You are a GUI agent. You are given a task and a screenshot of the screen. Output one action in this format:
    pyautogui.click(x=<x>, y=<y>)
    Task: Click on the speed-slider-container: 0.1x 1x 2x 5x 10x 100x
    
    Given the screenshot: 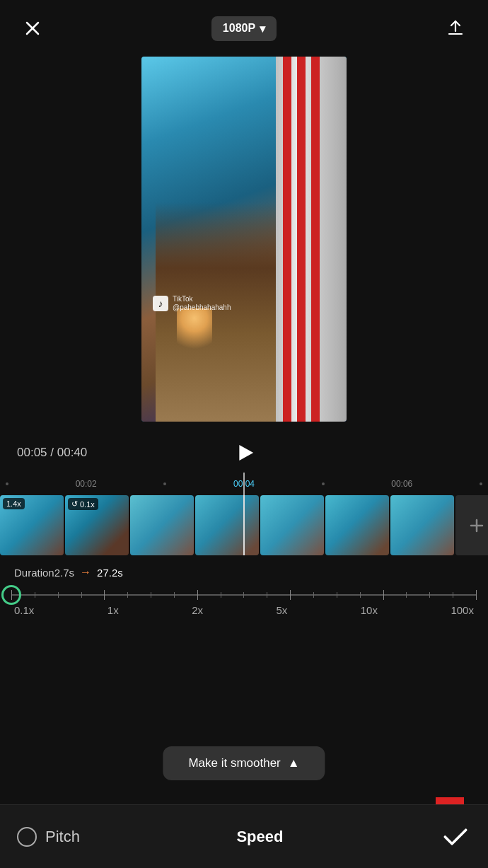 What is the action you would take?
    pyautogui.click(x=244, y=606)
    